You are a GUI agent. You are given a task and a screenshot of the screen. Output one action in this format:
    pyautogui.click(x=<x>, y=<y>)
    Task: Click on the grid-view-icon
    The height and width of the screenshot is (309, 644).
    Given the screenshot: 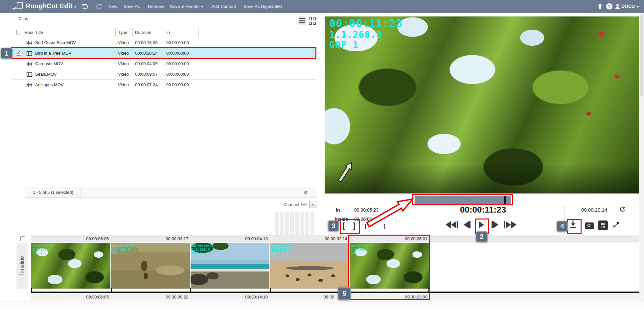 What is the action you would take?
    pyautogui.click(x=312, y=21)
    